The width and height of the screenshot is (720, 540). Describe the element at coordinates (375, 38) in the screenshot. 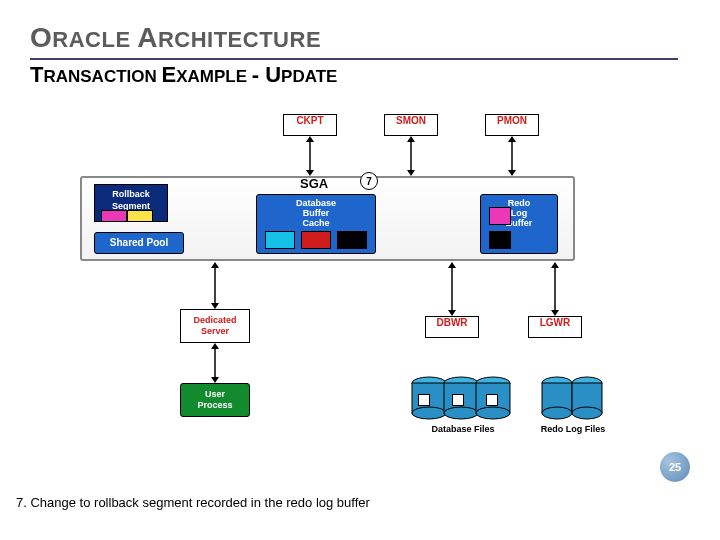

I see `slide-title: ORACLE ARCHITECTURE` at that location.